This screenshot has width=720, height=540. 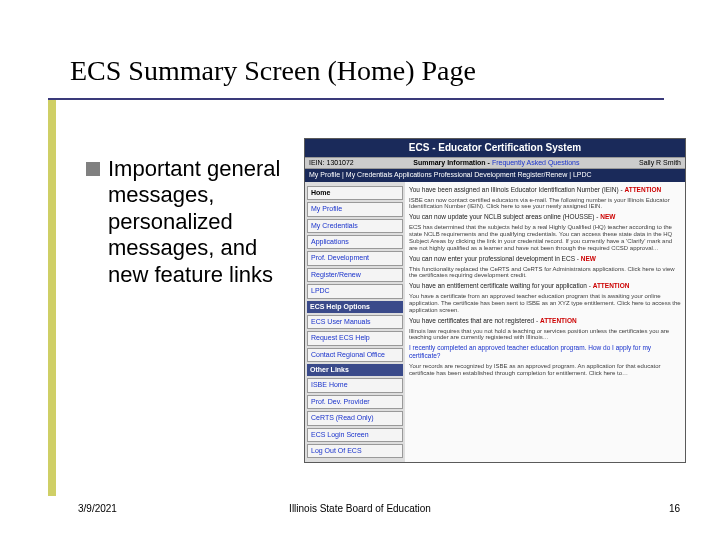 I want to click on sidebar-item: ISBE Home, so click(x=355, y=385).